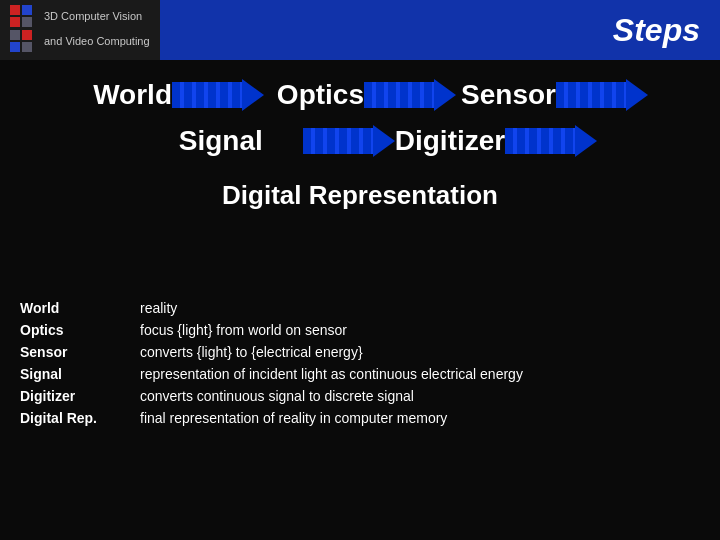  Describe the element at coordinates (294, 418) in the screenshot. I see `def-description: final representation of reality in compu…` at that location.